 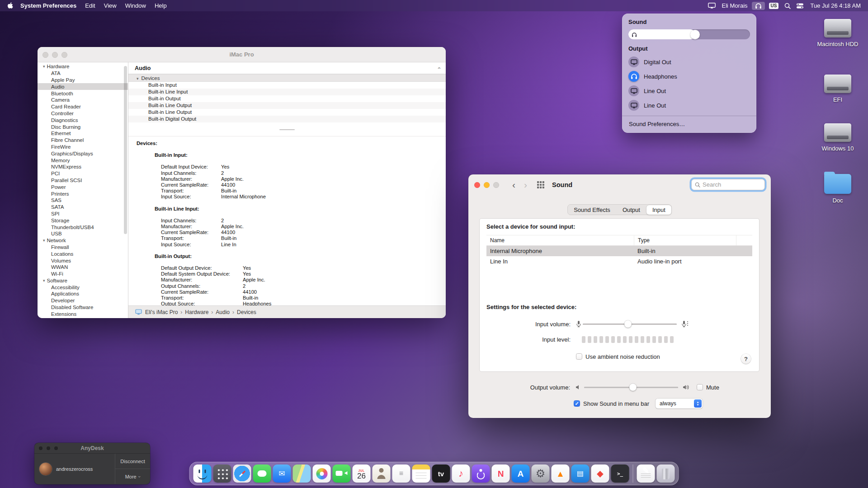 What do you see at coordinates (689, 62) in the screenshot?
I see `sound-output-digital-out: Digital Out` at bounding box center [689, 62].